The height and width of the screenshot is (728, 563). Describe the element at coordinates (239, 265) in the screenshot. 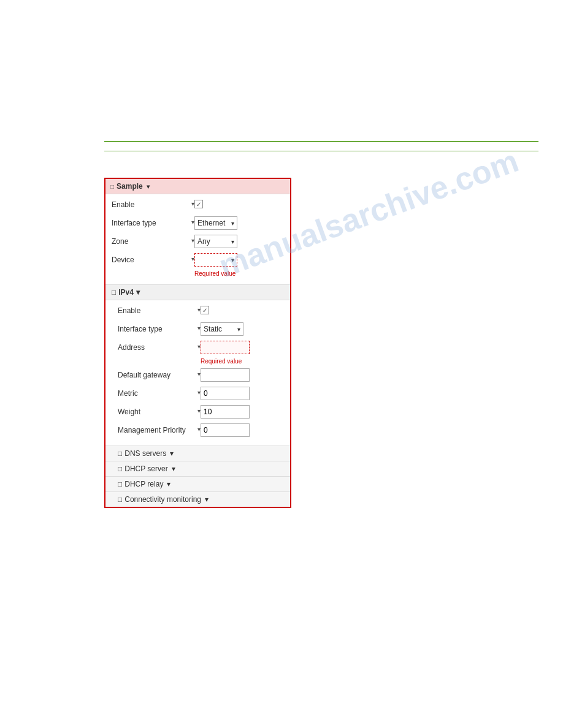

I see `sample-device-control: ▾ Required value` at that location.